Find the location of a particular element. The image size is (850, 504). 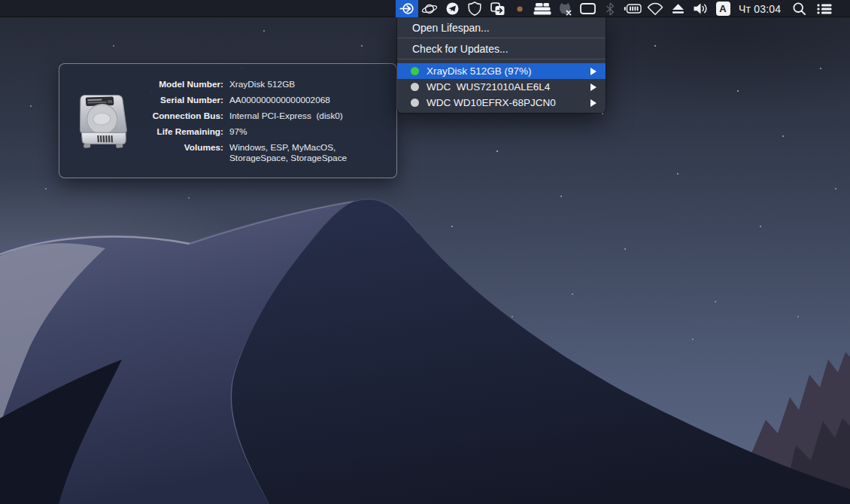

battery-menu-icon is located at coordinates (633, 9).